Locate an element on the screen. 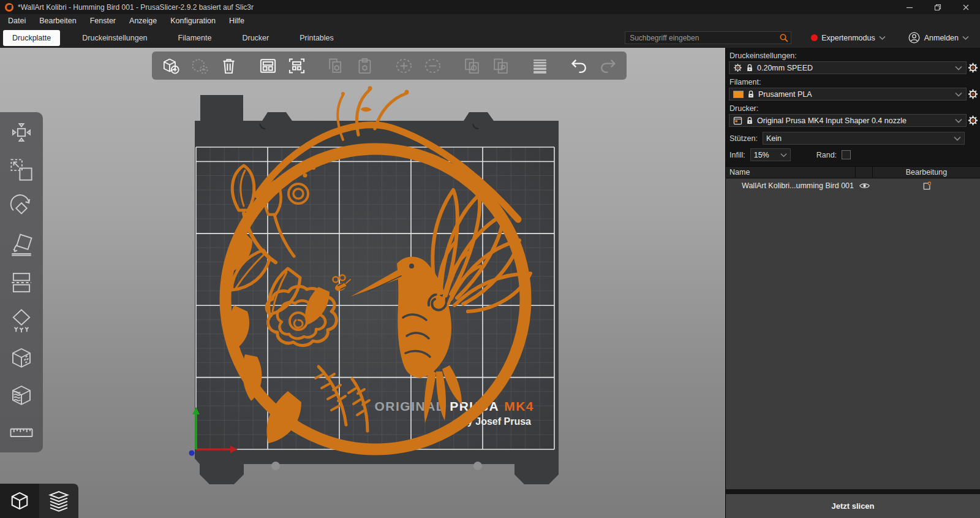 This screenshot has height=518, width=980. object-visibility-toggle is located at coordinates (864, 186).